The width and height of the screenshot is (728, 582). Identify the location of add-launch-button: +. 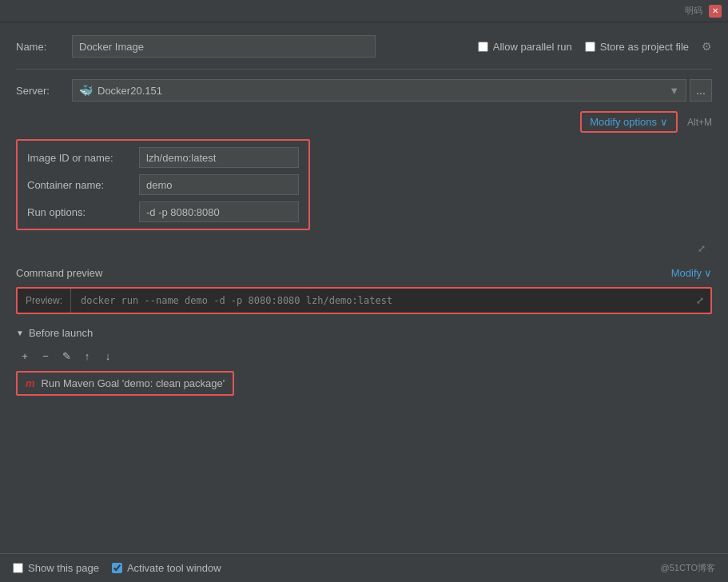
(25, 356).